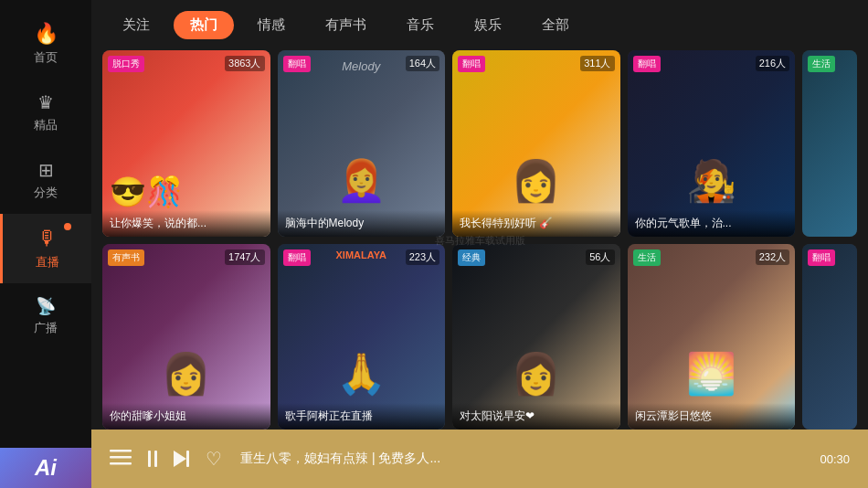 This screenshot has height=488, width=868. I want to click on card-5-title: 你的甜嗲小姐姐, so click(186, 417).